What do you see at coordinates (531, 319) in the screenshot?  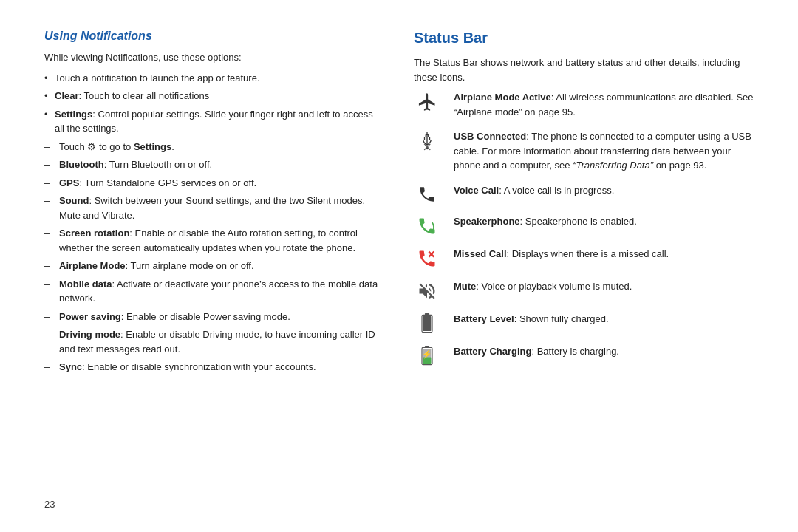 I see `status-desc: Battery Level: Shown fully charged.` at bounding box center [531, 319].